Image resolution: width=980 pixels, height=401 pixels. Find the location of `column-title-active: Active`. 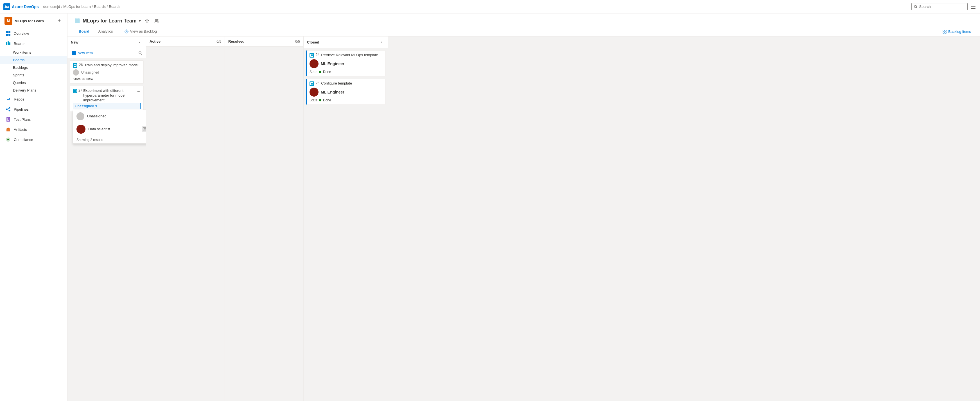

column-title-active: Active is located at coordinates (182, 41).